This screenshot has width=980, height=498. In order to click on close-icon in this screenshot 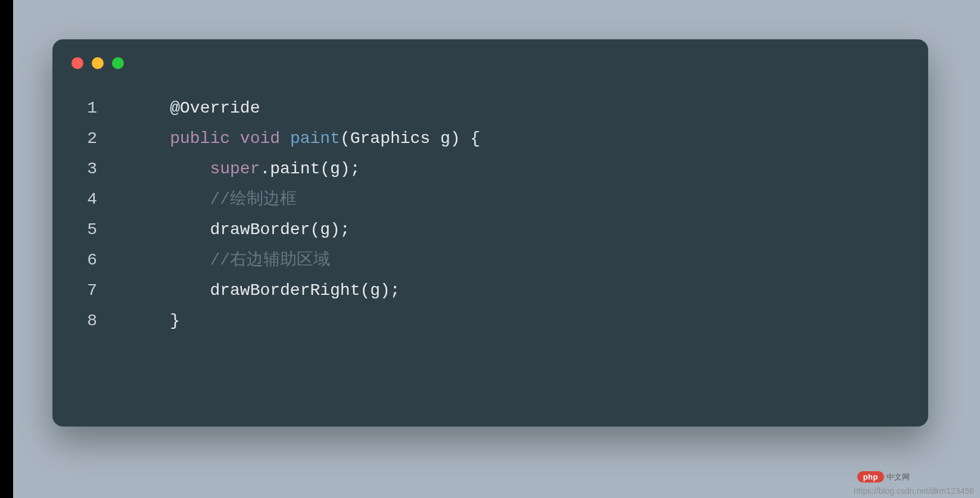, I will do `click(77, 63)`.